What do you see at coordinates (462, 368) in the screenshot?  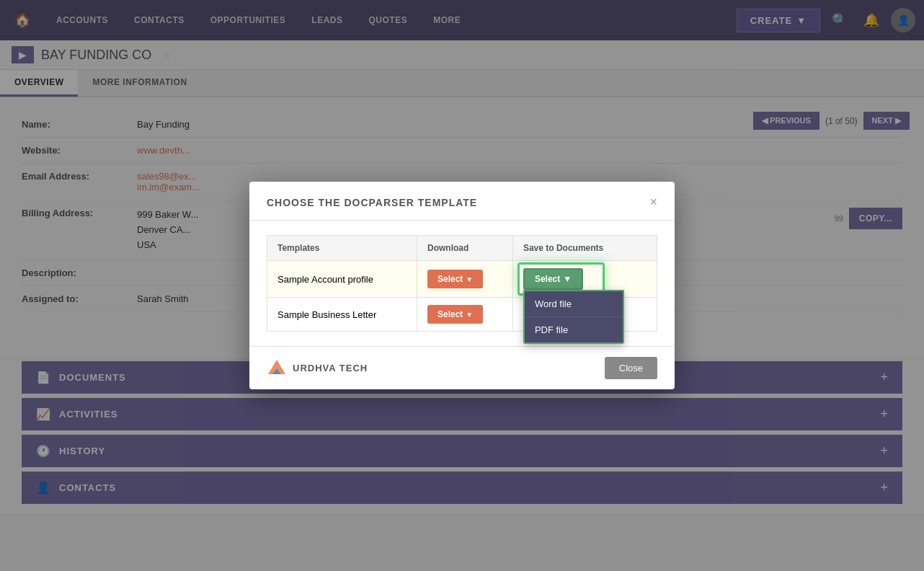 I see `modal-footer: URDHVA TECH Close` at bounding box center [462, 368].